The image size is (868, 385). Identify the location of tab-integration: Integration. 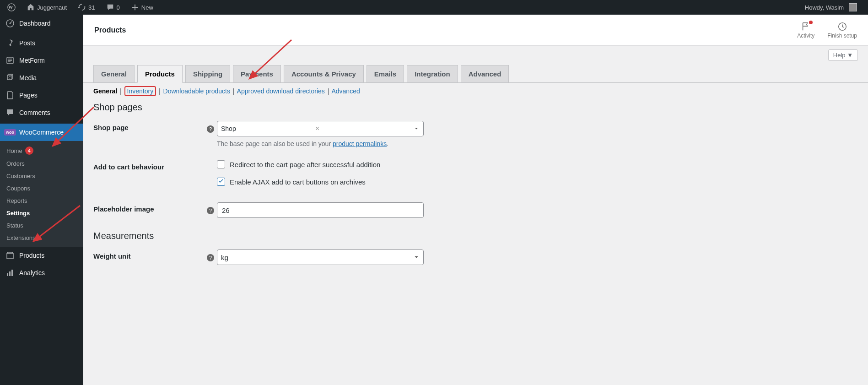
(432, 74).